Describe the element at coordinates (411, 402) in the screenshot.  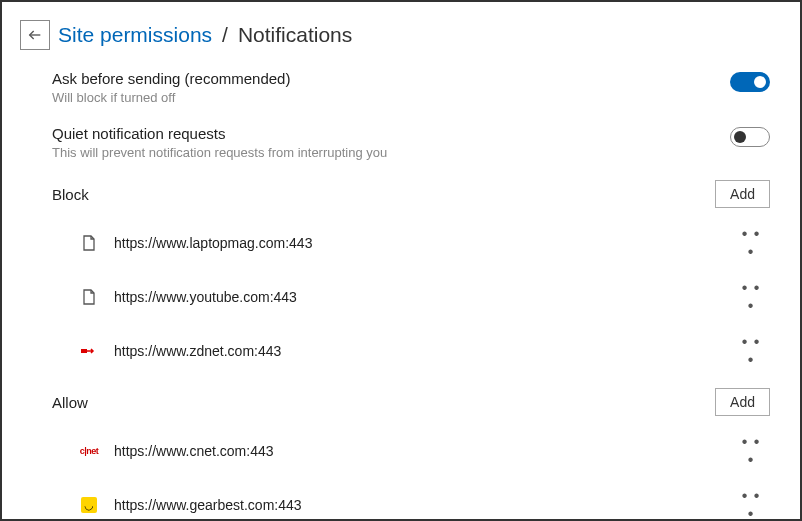
I see `allow-section-header: Allow Add` at that location.